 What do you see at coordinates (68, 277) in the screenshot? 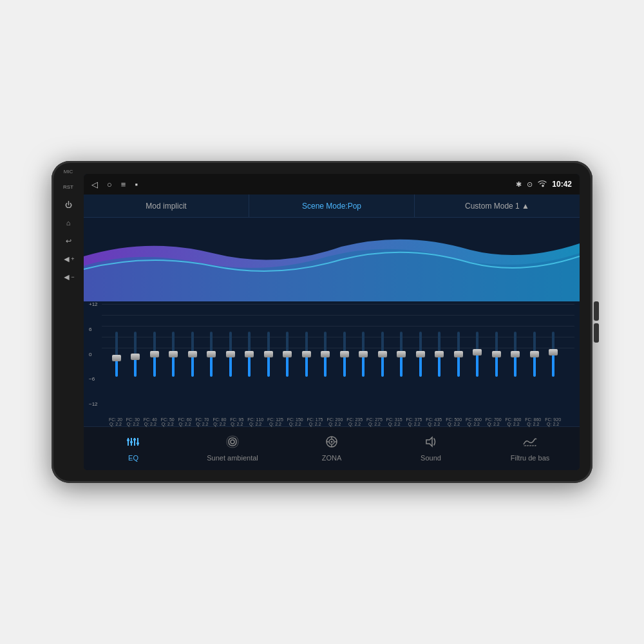
I see `vol-down-button: ◄−` at bounding box center [68, 277].